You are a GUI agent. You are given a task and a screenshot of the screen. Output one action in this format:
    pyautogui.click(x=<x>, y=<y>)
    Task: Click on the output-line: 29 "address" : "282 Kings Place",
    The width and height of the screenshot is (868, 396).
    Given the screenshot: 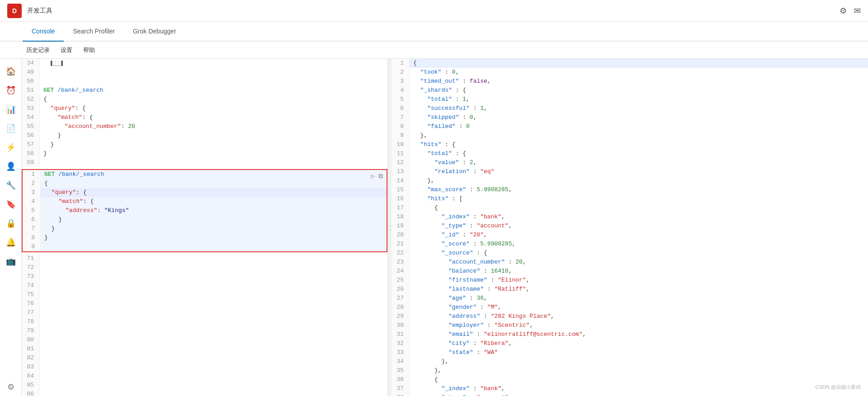 What is the action you would take?
    pyautogui.click(x=630, y=316)
    